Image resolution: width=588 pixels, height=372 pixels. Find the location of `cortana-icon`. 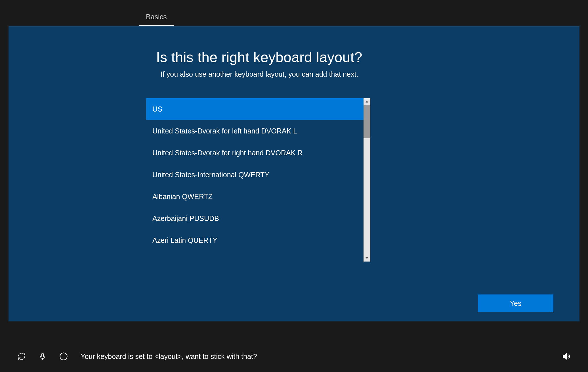

cortana-icon is located at coordinates (64, 356).